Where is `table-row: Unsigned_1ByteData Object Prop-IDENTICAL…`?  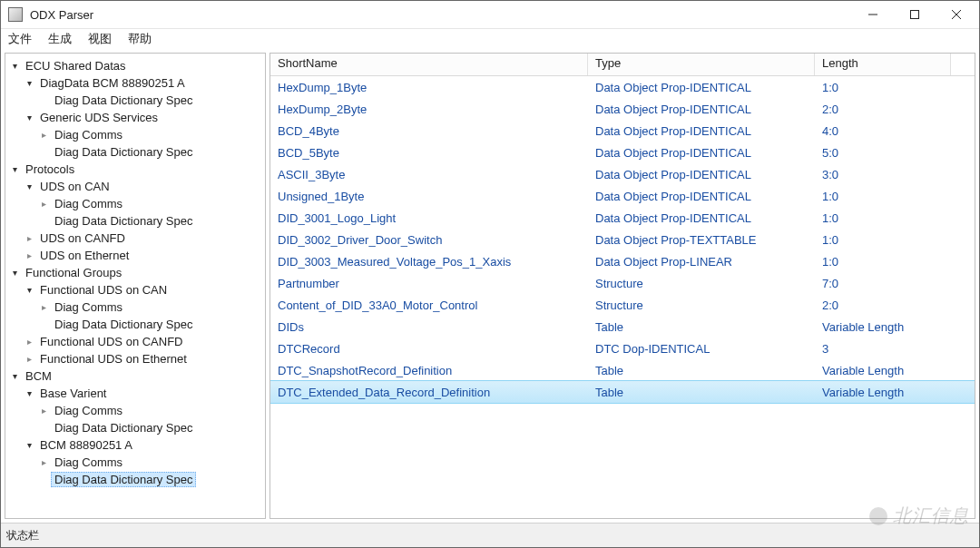
table-row: Unsigned_1ByteData Object Prop-IDENTICAL… is located at coordinates (622, 196).